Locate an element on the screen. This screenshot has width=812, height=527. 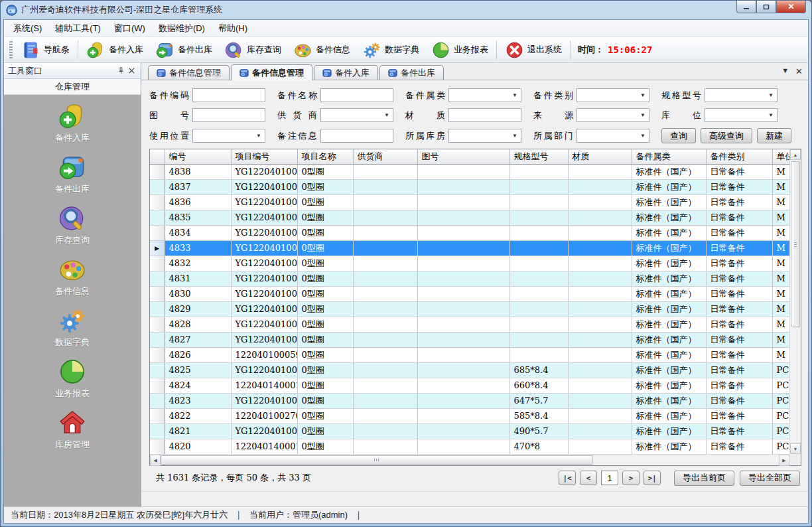
export-all-pages-button: 导出全部页 is located at coordinates (770, 478).